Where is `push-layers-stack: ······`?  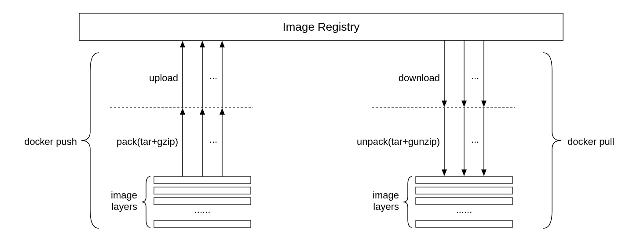
push-layers-stack: ······ is located at coordinates (202, 202).